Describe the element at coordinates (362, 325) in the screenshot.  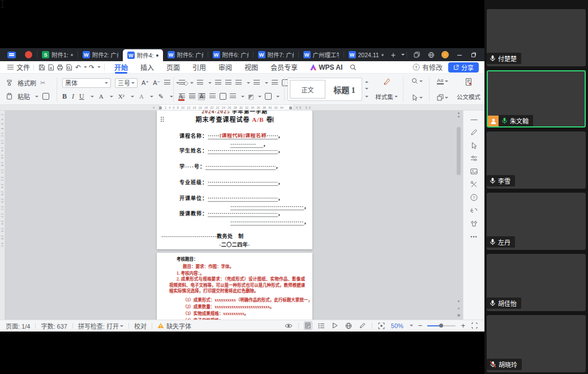
I see `edit-pen-icon` at that location.